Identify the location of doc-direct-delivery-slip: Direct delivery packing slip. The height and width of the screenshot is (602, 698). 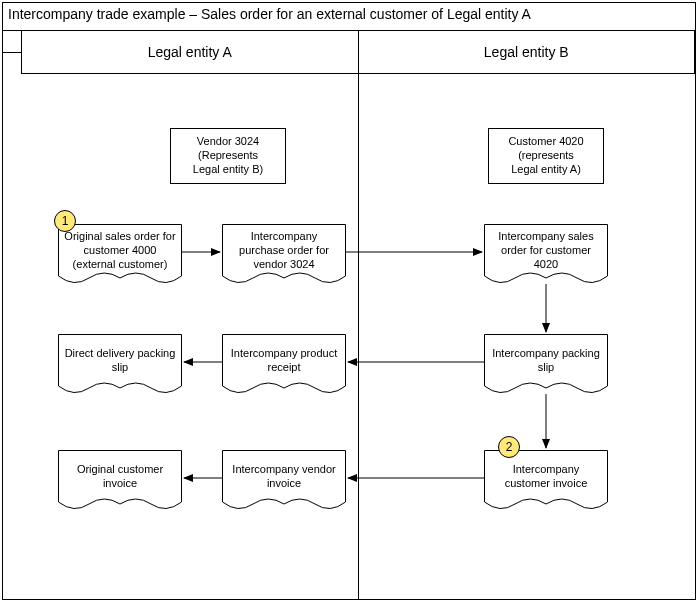
(120, 366).